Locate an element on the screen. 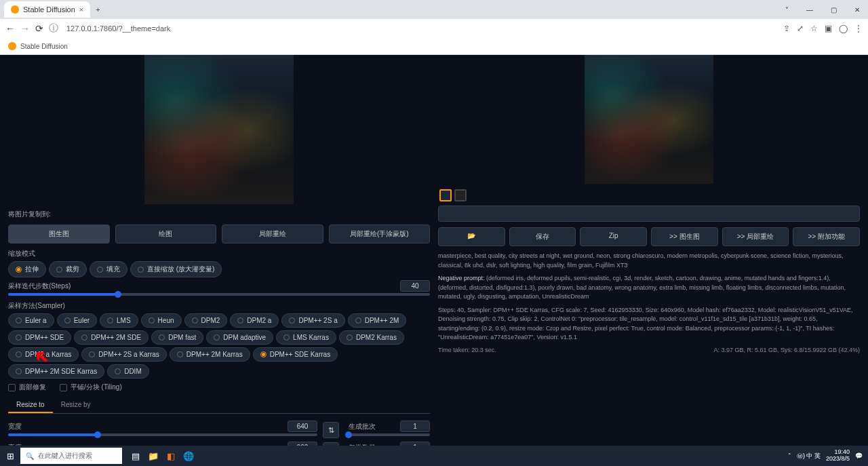 This screenshot has height=466, width=868. zip-button: Zip is located at coordinates (613, 237).